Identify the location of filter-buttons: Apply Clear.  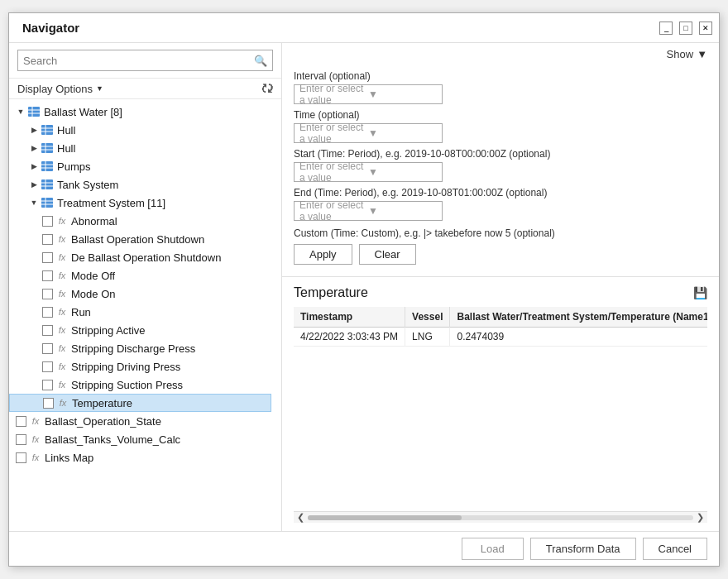
(500, 255).